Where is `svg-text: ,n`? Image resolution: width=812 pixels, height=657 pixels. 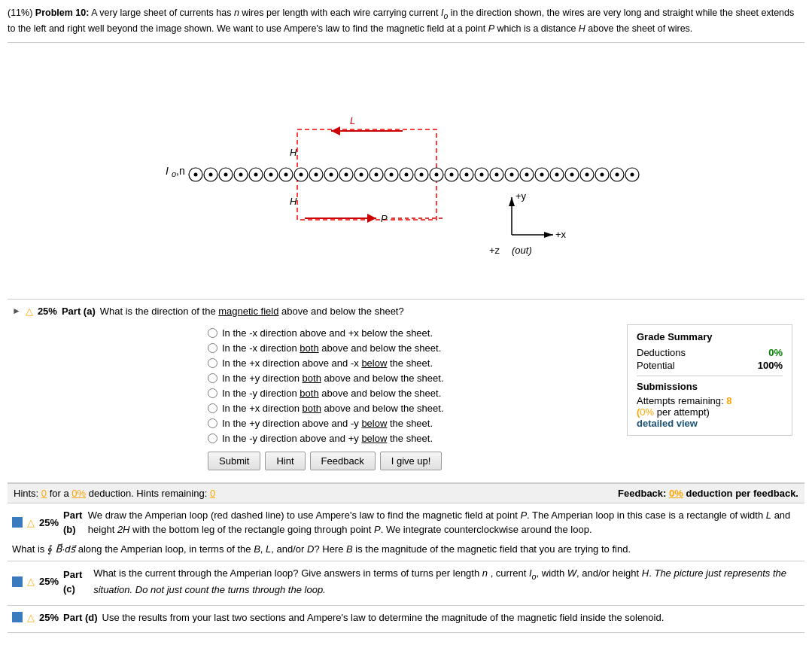
svg-text: ,n is located at coordinates (181, 171).